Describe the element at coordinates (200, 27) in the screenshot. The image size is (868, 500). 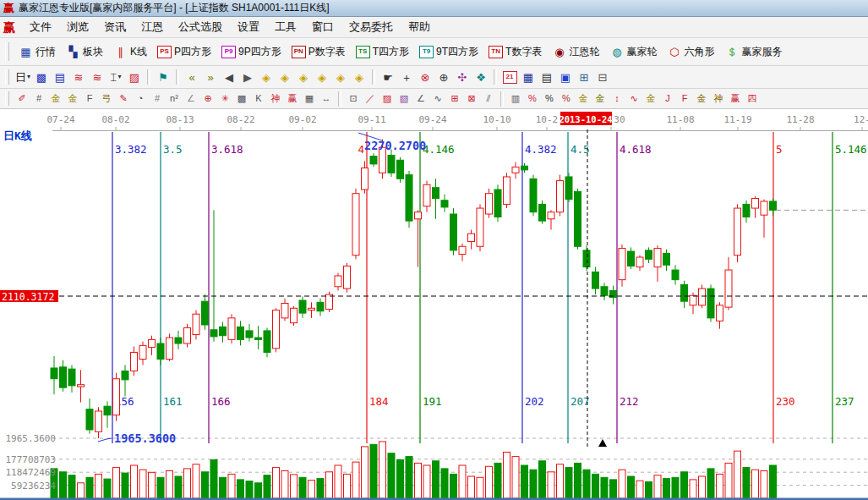
I see `menu-item-formula-stock-pick: 公式选股` at that location.